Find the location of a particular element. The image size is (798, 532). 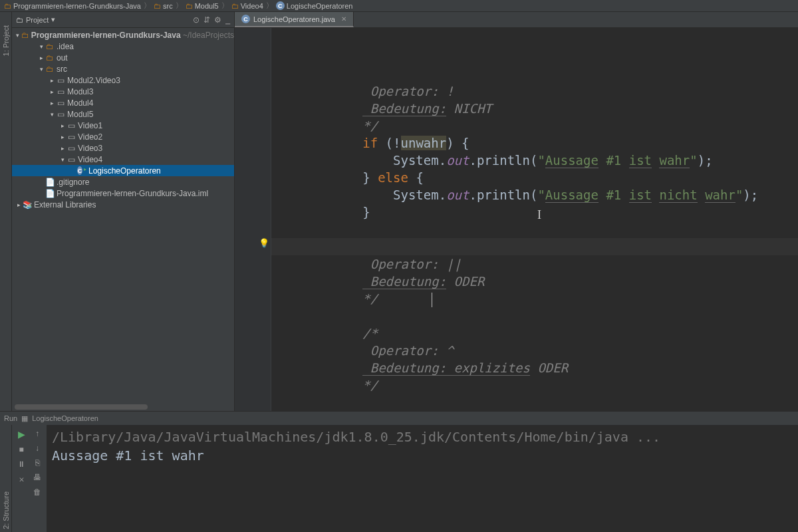

print-icon: 🖶 is located at coordinates (37, 477).